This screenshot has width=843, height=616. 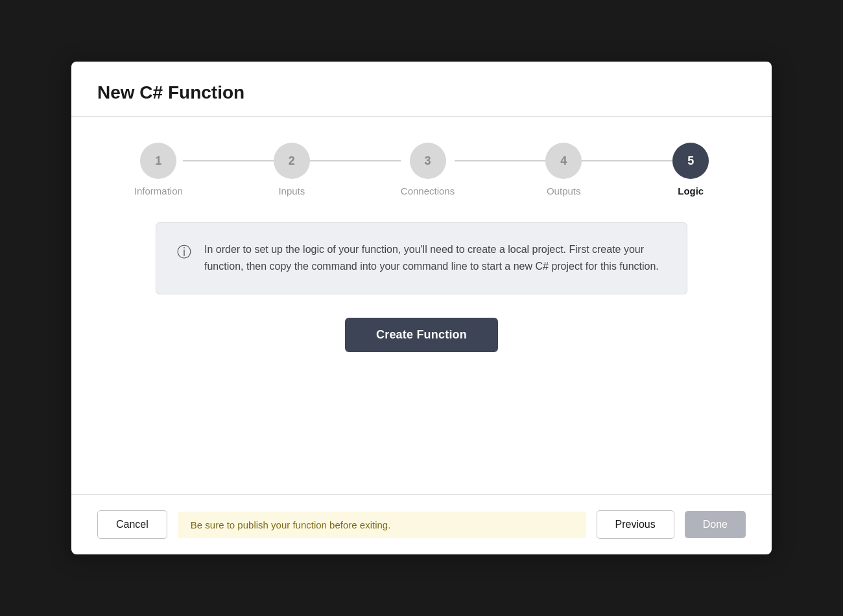 What do you see at coordinates (292, 161) in the screenshot?
I see `step-2-circle: 2` at bounding box center [292, 161].